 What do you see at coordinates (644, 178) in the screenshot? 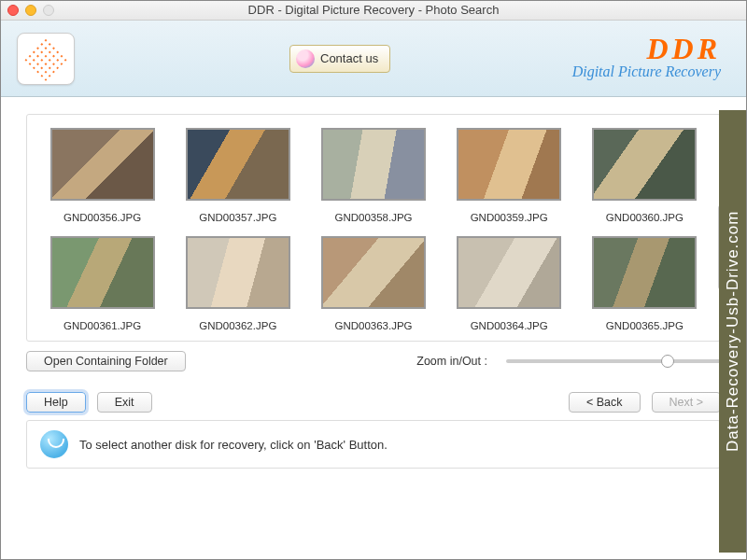
I see `list-item: GND00360.JPG` at bounding box center [644, 178].